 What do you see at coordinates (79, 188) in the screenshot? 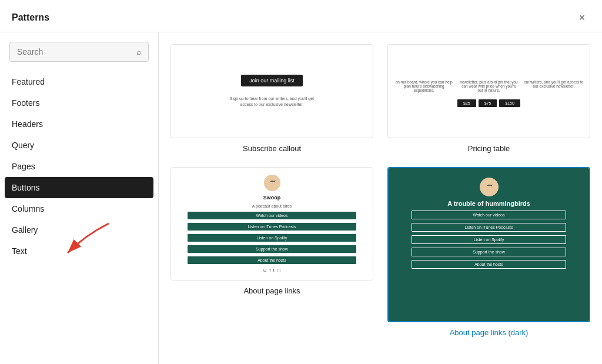
I see `sidebar-item-buttons: Buttons` at bounding box center [79, 188].